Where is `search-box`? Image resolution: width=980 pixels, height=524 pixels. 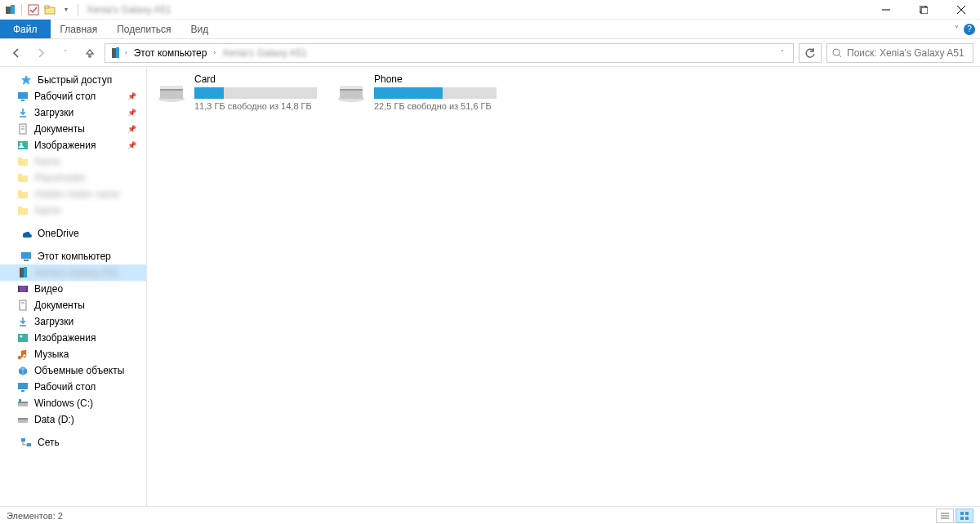
search-box is located at coordinates (900, 53).